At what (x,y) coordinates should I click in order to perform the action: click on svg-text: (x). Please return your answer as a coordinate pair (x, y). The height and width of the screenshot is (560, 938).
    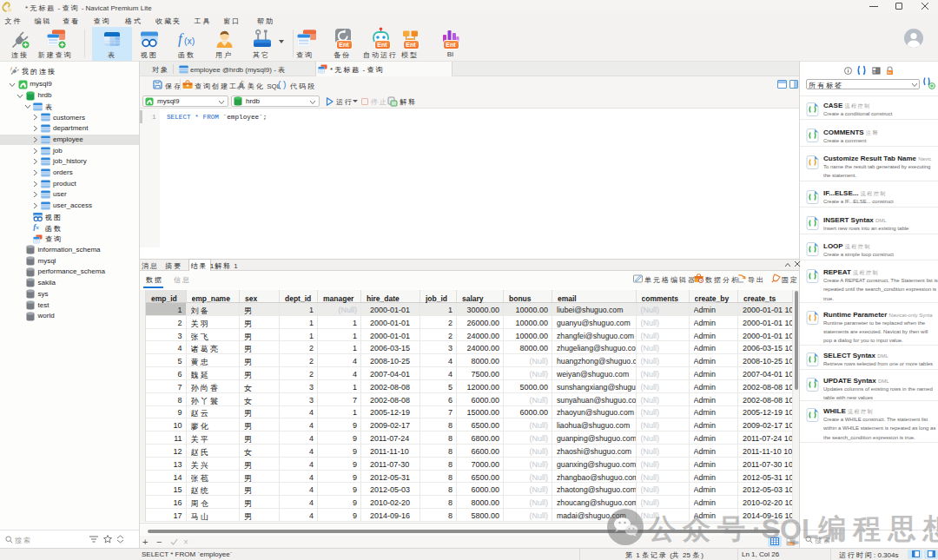
    Looking at the image, I should click on (189, 41).